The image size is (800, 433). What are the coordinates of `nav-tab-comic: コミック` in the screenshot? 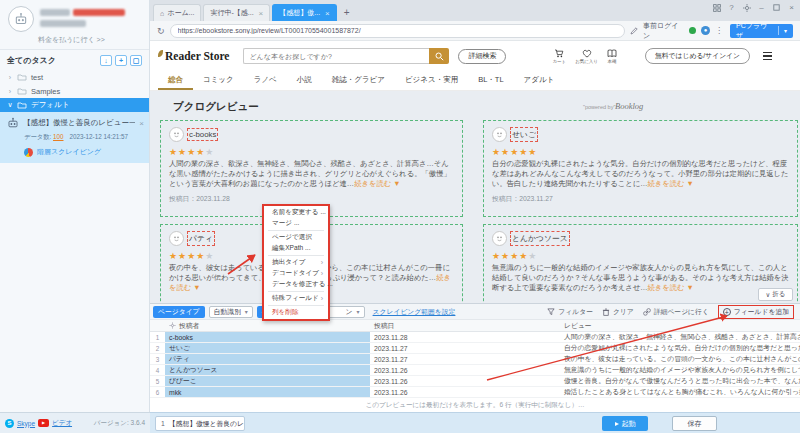 It's located at (218, 80).